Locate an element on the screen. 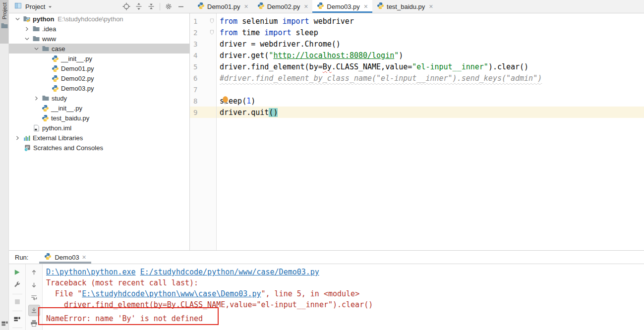 Image resolution: width=644 pixels, height=330 pixels. wrench-button is located at coordinates (17, 284).